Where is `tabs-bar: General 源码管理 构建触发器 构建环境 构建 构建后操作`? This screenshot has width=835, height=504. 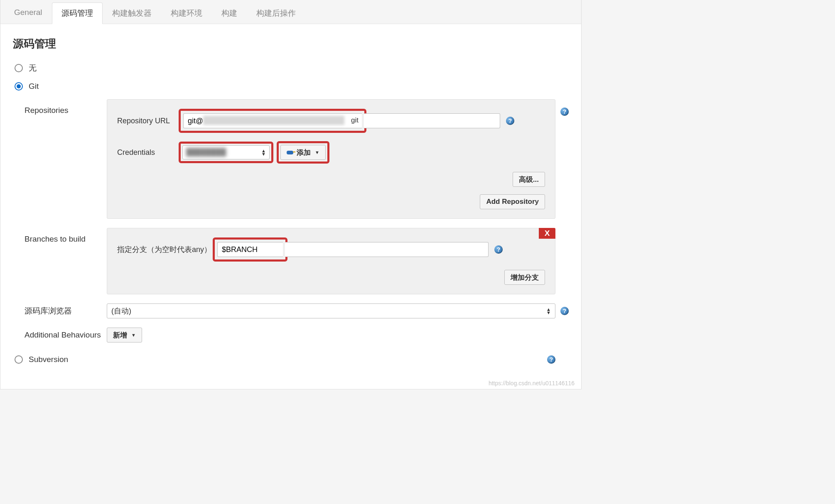
tabs-bar: General 源码管理 构建触发器 构建环境 构建 构建后操作 is located at coordinates (291, 12).